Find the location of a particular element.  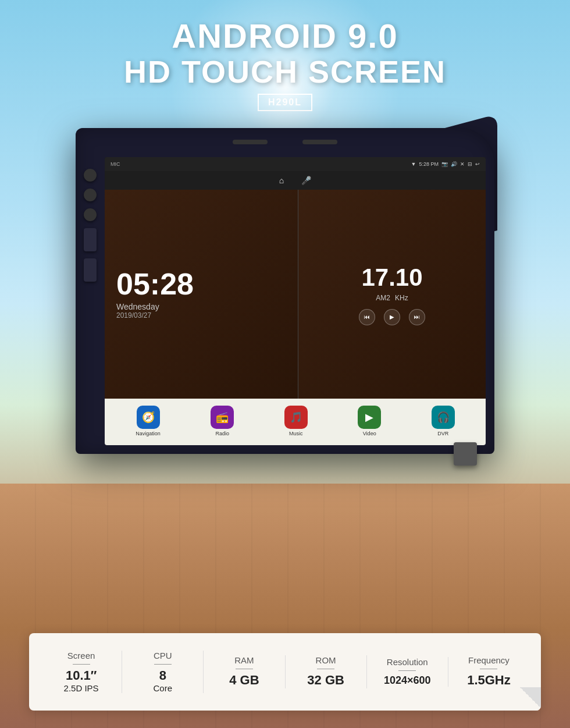

radio-band: AM2 KHz is located at coordinates (392, 298).